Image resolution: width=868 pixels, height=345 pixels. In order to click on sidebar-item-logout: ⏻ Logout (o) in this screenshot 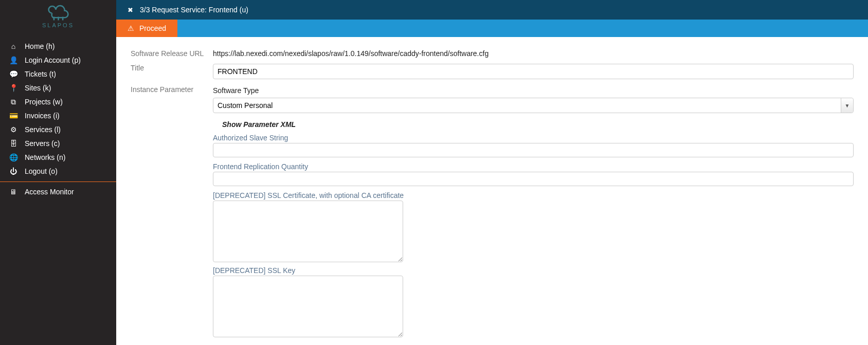, I will do `click(58, 172)`.